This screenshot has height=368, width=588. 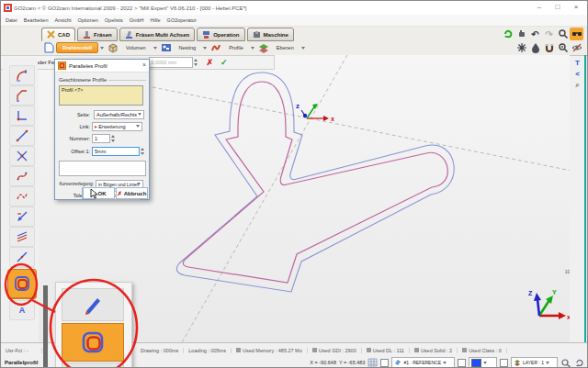 What do you see at coordinates (88, 20) in the screenshot?
I see `menu-optionen: Optionen` at bounding box center [88, 20].